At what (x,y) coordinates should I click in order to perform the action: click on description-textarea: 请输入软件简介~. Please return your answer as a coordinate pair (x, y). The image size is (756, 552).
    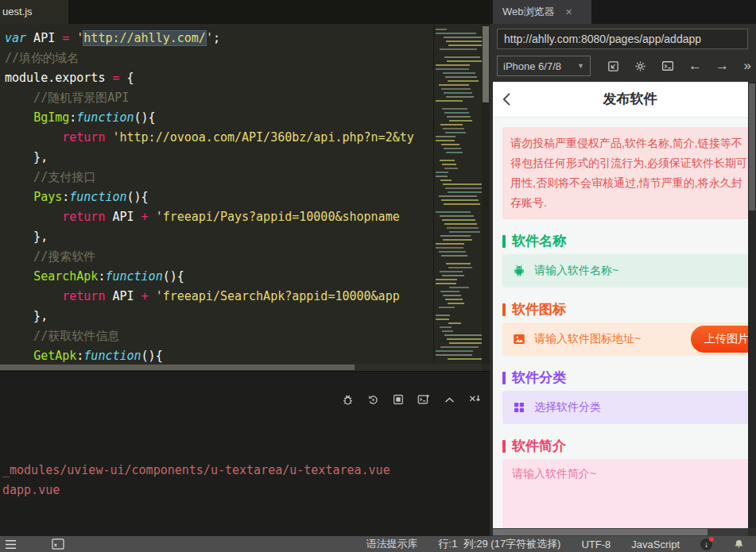
    Looking at the image, I should click on (625, 494).